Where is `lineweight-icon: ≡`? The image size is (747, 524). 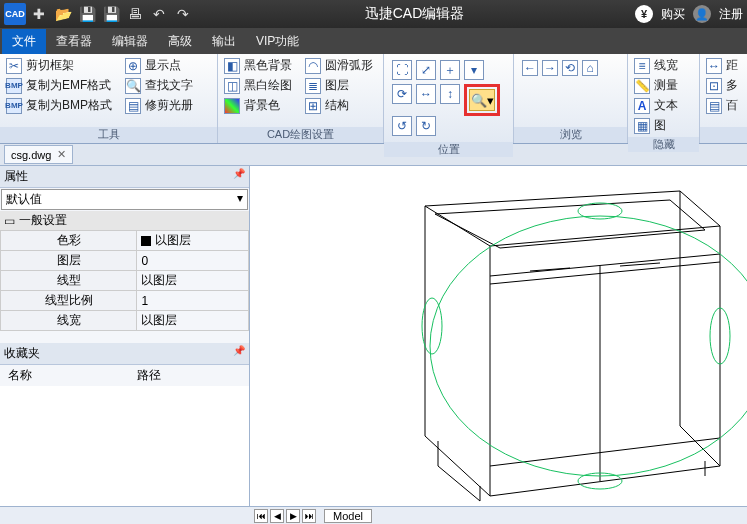
lineweight-icon: ≡ is located at coordinates (642, 66).